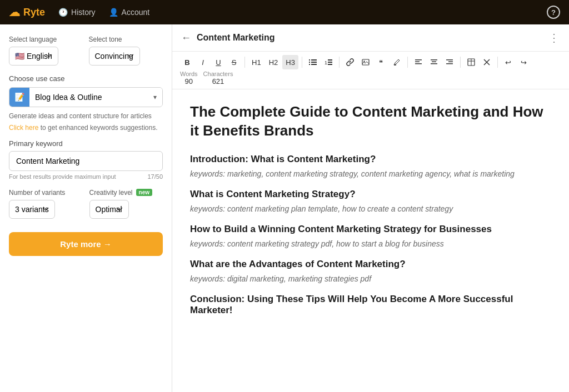 The height and width of the screenshot is (392, 569). I want to click on h1-button: H1, so click(257, 62).